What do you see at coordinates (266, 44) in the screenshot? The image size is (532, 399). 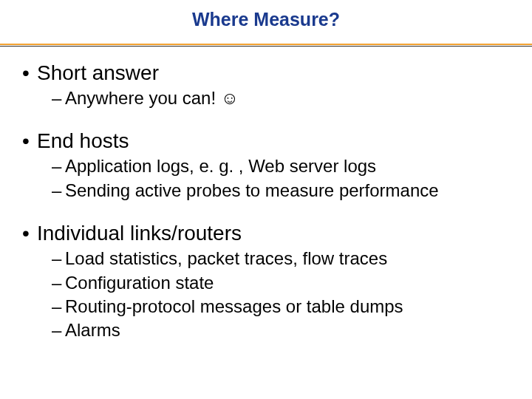 I see `divider-accent` at bounding box center [266, 44].